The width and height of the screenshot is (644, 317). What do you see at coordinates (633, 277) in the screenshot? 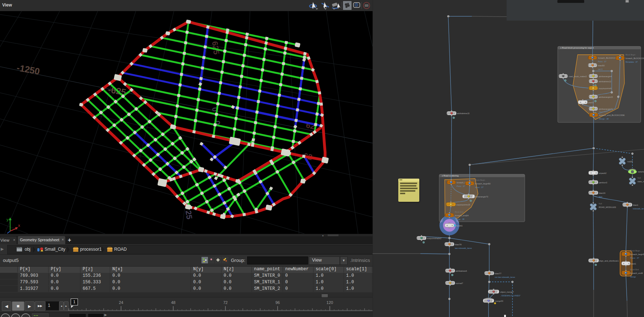
I see `svg-text: Merge` at bounding box center [633, 277].